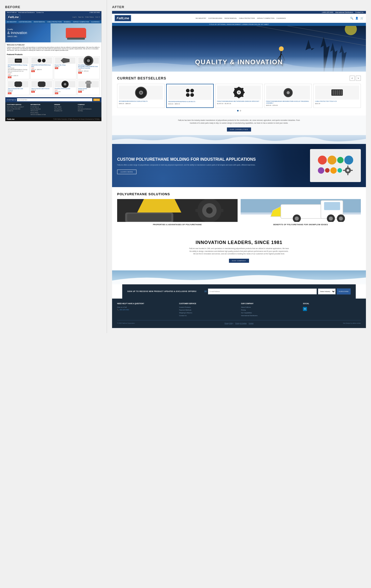 This screenshot has width=371, height=588. What do you see at coordinates (322, 160) in the screenshot?
I see `poly-product-red` at bounding box center [322, 160].